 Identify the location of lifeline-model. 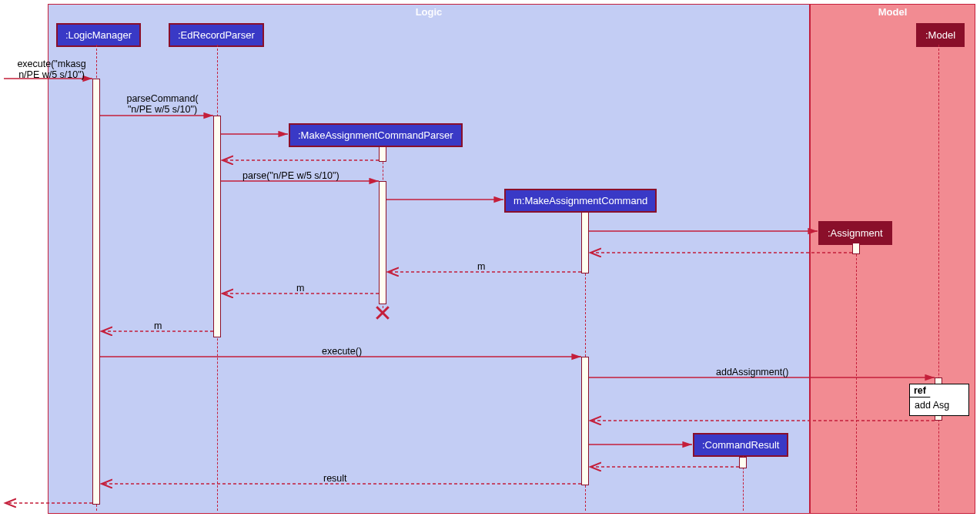
(939, 277).